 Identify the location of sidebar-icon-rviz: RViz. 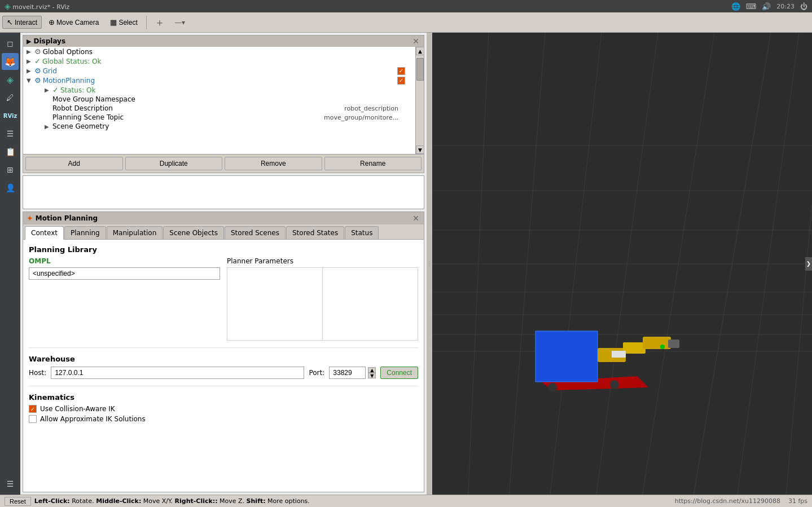
(10, 116).